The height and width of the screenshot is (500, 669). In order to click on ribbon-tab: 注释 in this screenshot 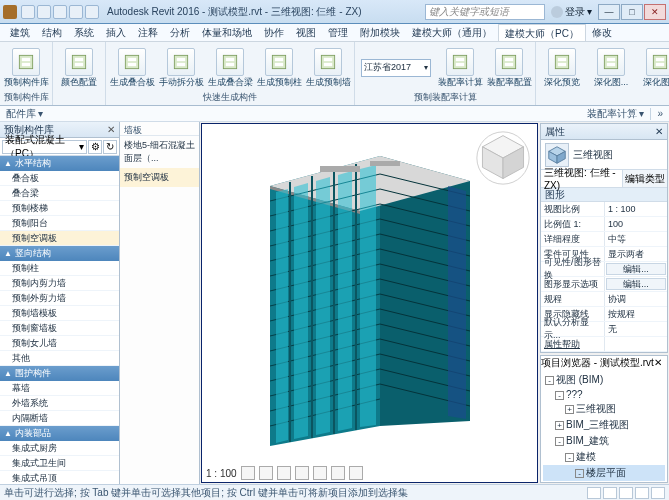, I will do `click(148, 32)`.